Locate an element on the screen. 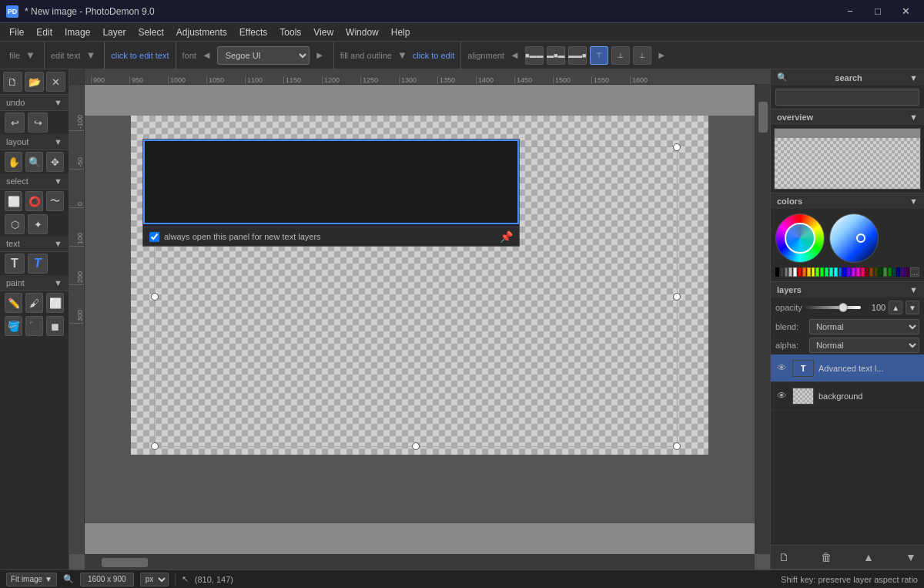 Image resolution: width=924 pixels, height=588 pixels. color-pick-btn: ⬛ is located at coordinates (34, 326).